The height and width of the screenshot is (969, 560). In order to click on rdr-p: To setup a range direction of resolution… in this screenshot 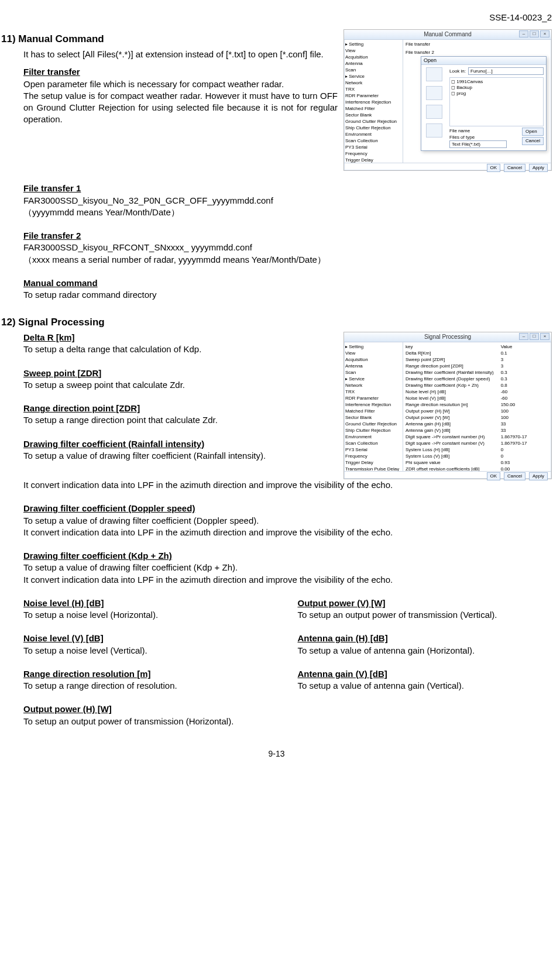, I will do `click(151, 686)`.